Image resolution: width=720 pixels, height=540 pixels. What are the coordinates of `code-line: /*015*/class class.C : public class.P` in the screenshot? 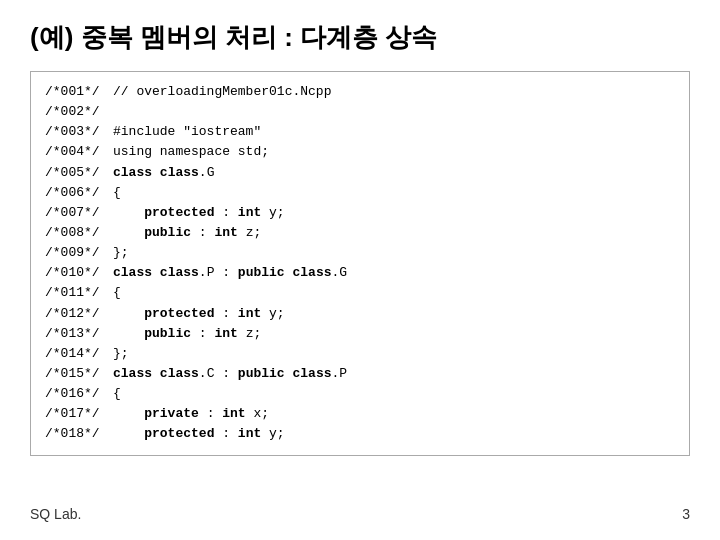 It's located at (360, 374).